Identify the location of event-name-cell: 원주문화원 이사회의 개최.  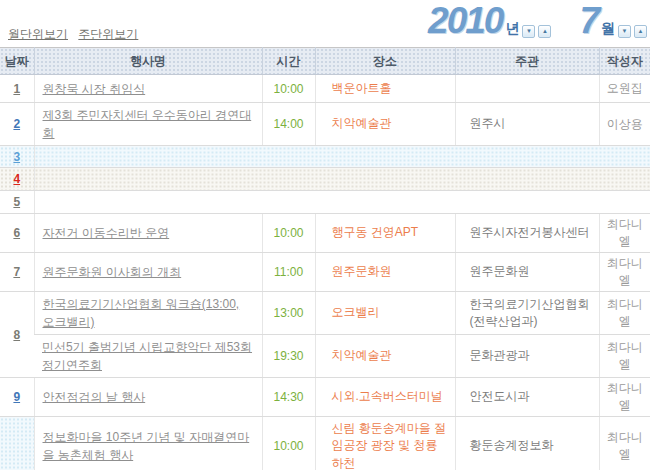
(148, 272).